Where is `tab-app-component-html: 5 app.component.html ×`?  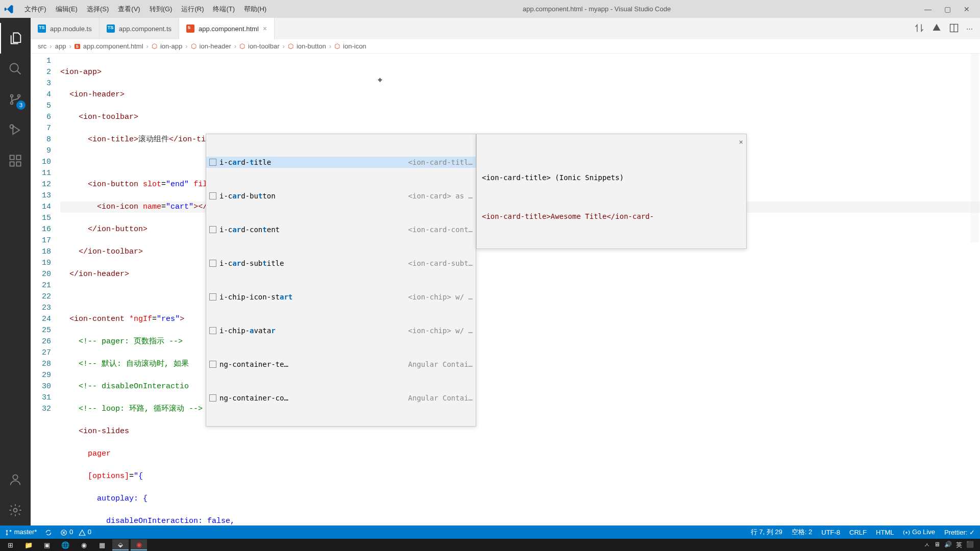
tab-app-component-html: 5 app.component.html × is located at coordinates (227, 29).